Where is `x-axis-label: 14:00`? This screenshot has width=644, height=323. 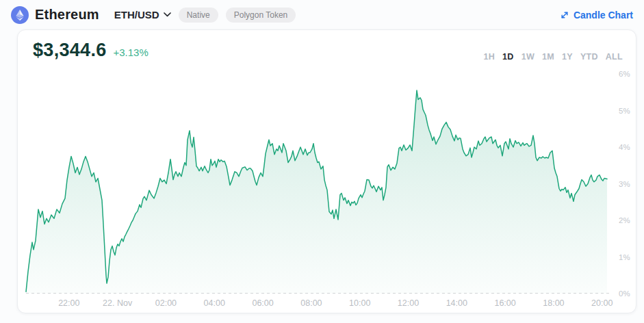
x-axis-label: 14:00 is located at coordinates (457, 303).